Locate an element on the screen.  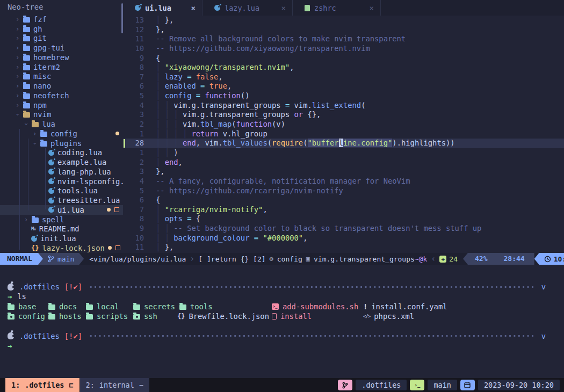
git-branch-segment: main is located at coordinates (61, 259).